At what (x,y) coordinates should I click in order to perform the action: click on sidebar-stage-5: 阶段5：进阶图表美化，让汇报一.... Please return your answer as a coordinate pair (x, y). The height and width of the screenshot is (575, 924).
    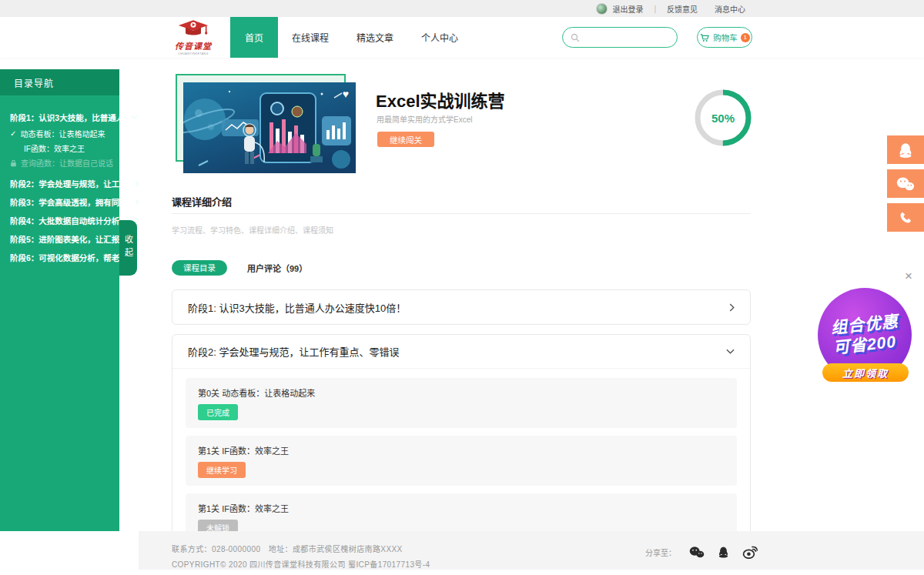
    Looking at the image, I should click on (60, 239).